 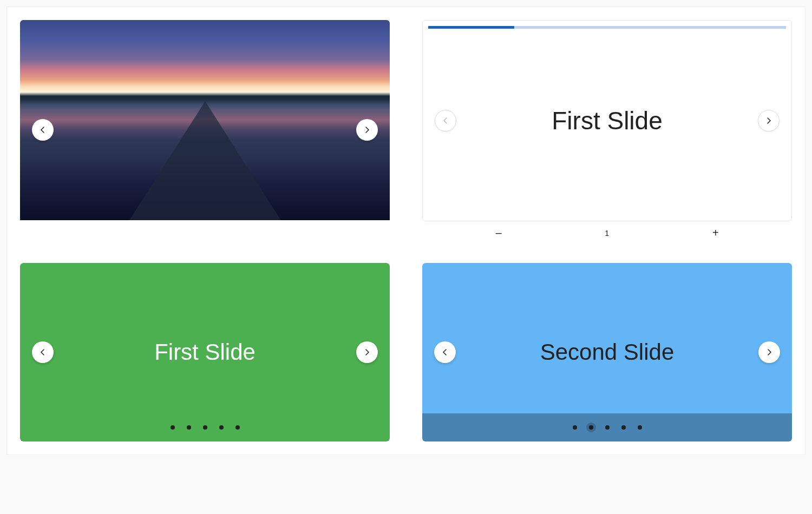 I want to click on dot-indicators, so click(x=205, y=427).